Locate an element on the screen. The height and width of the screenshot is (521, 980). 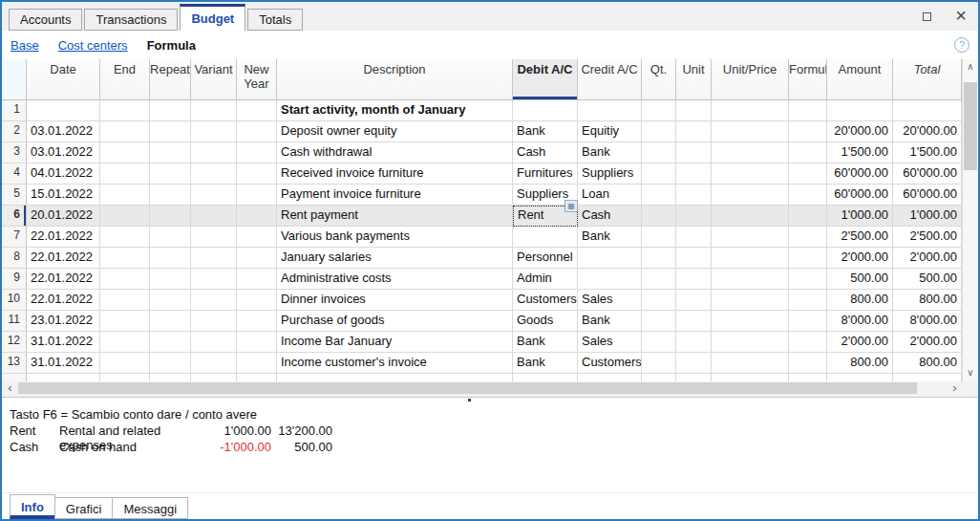
cell-description: Administrative costs is located at coordinates (395, 279).